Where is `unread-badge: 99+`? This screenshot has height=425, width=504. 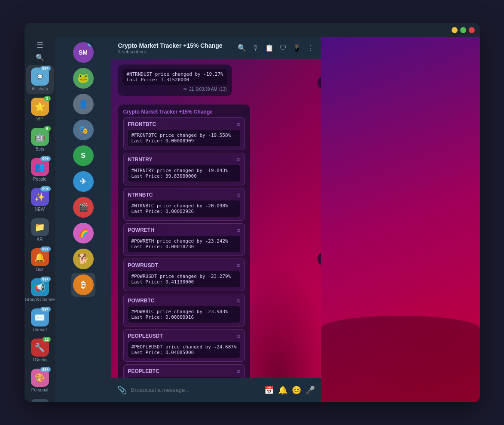 unread-badge: 99+ is located at coordinates (46, 309).